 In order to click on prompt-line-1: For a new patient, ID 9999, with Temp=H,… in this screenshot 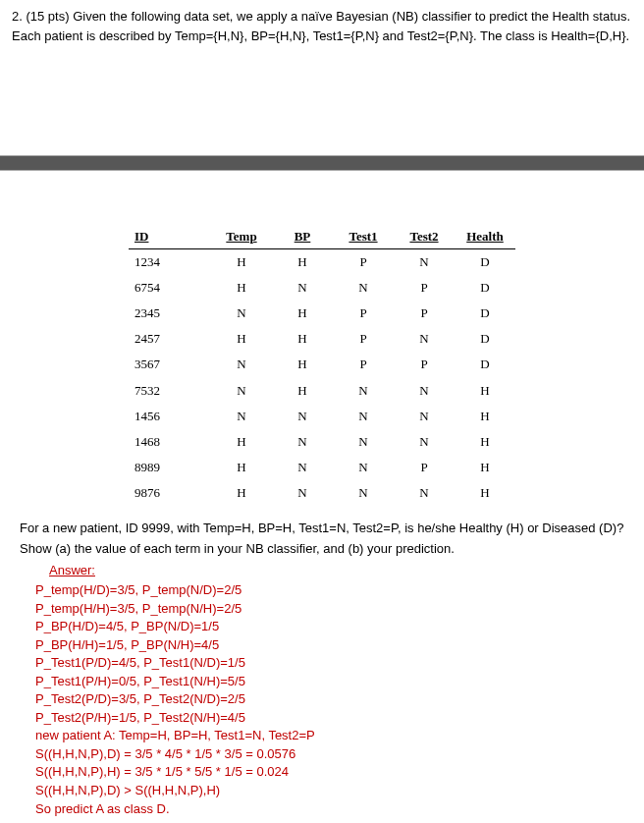, I will do `click(323, 528)`.